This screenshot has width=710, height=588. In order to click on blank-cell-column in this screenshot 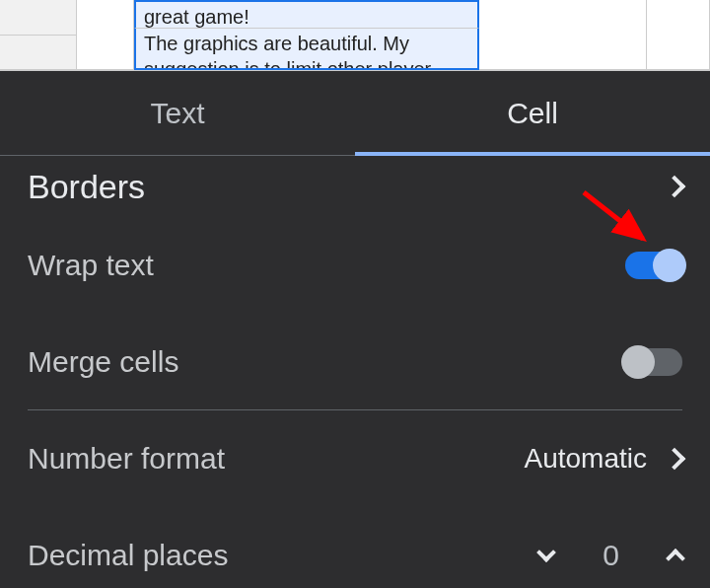, I will do `click(106, 36)`.